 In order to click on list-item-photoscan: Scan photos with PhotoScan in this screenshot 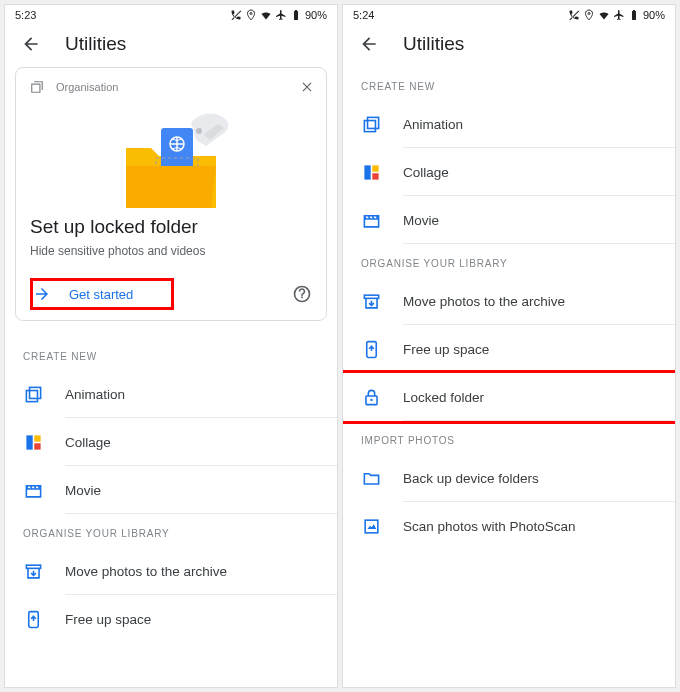, I will do `click(509, 526)`.